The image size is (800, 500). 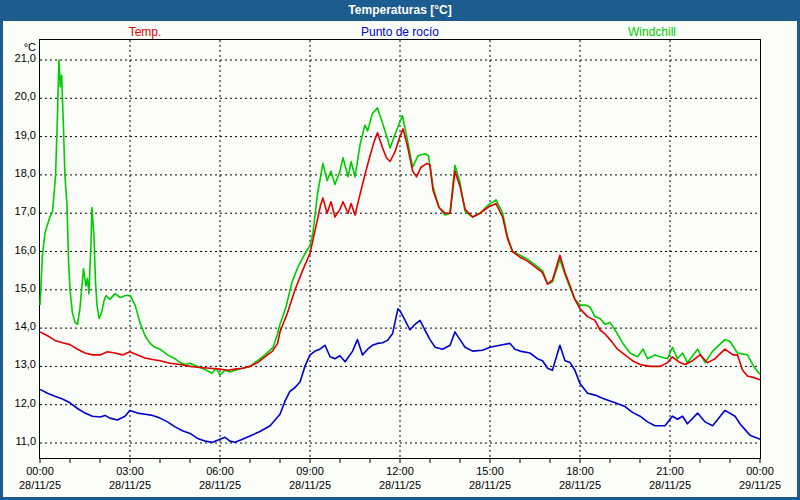 What do you see at coordinates (580, 478) in the screenshot?
I see `x-tick-label: 18:0028/11/25` at bounding box center [580, 478].